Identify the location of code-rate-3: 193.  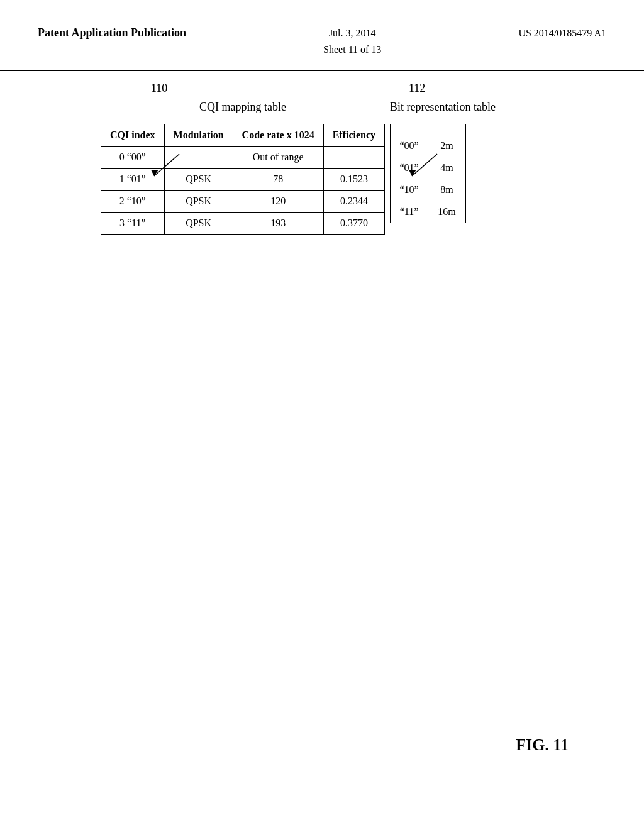
(278, 224).